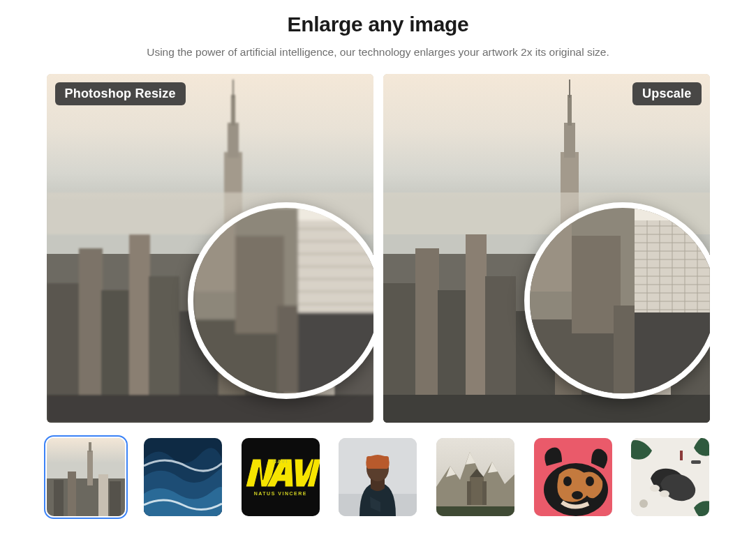 This screenshot has height=558, width=756. I want to click on thumbnail-strip: NAVI NATUS VINCERE, so click(378, 477).